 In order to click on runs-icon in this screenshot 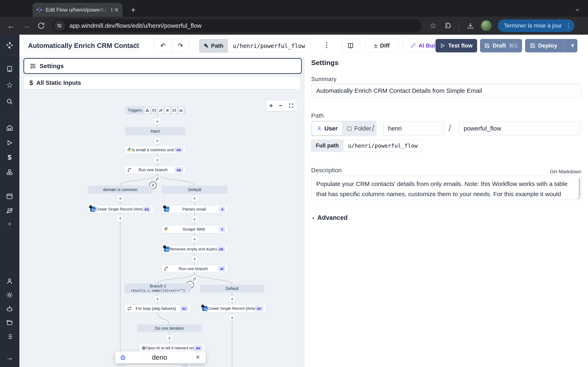, I will do `click(10, 143)`.